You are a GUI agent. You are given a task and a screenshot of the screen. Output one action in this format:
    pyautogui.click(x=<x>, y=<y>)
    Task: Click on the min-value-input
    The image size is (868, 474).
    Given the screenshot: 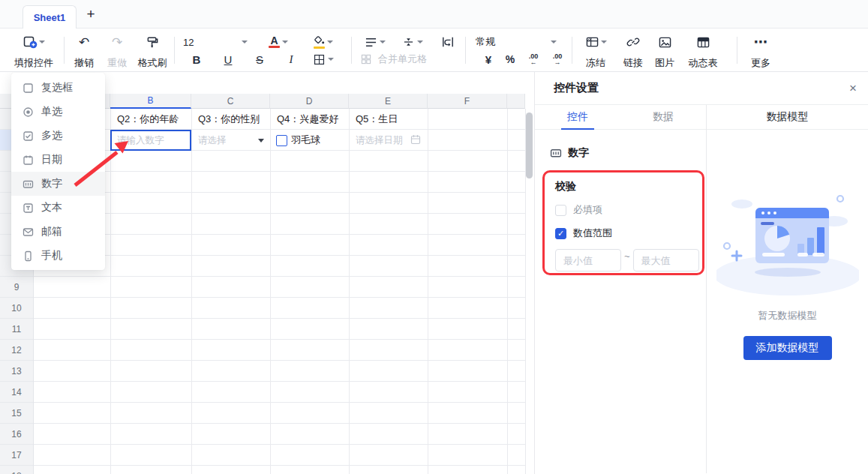 What is the action you would take?
    pyautogui.click(x=588, y=260)
    